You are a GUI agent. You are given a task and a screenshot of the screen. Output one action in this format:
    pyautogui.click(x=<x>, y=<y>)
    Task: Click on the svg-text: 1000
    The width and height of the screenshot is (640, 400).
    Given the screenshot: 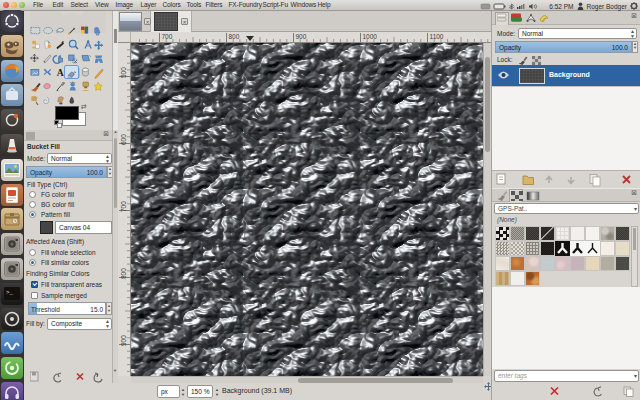 What is the action you would take?
    pyautogui.click(x=370, y=36)
    